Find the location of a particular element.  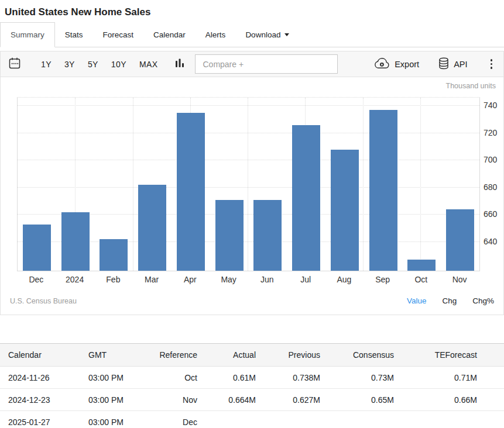

table-cell: Dec is located at coordinates (178, 420).